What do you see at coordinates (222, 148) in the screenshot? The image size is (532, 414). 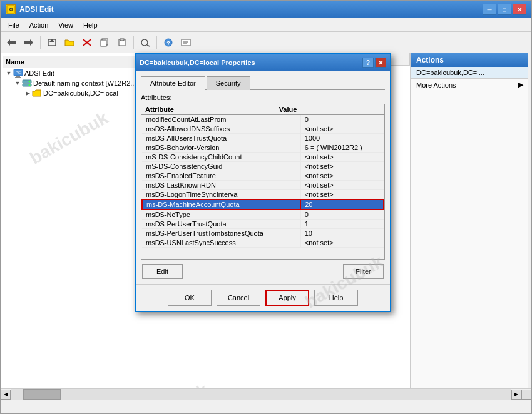 I see `attr-cell: msDS-Behavior-Version` at bounding box center [222, 148].